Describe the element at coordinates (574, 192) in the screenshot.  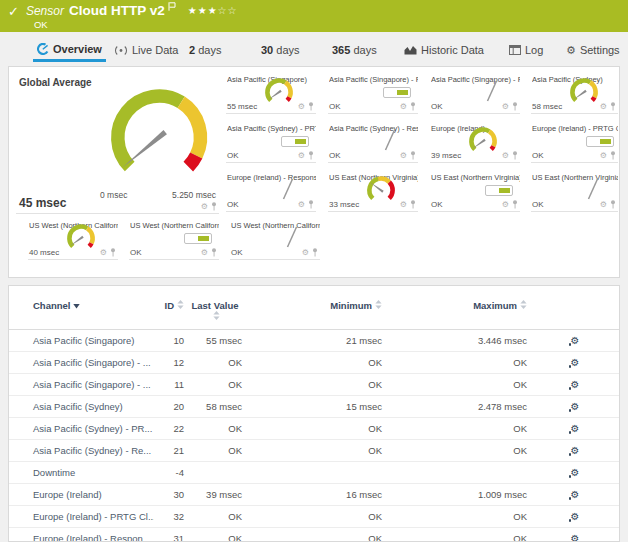
I see `gauge-tile-12: US East (Northern Virginia) - ...OK⚙` at that location.